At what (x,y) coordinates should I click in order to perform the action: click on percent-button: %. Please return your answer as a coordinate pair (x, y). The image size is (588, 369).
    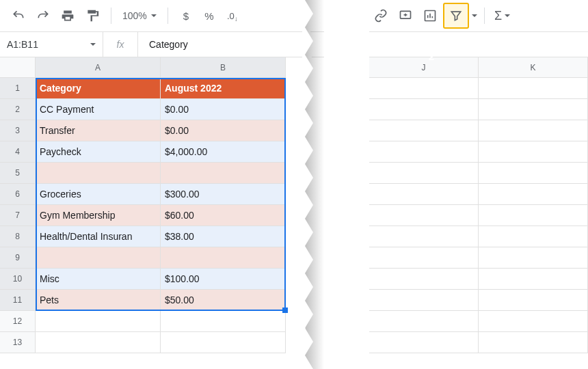
    Looking at the image, I should click on (209, 16).